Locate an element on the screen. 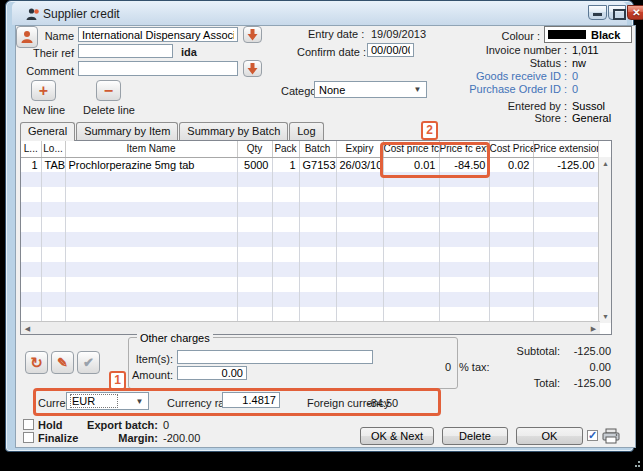 This screenshot has width=643, height=471. name-lookup-button is located at coordinates (252, 34).